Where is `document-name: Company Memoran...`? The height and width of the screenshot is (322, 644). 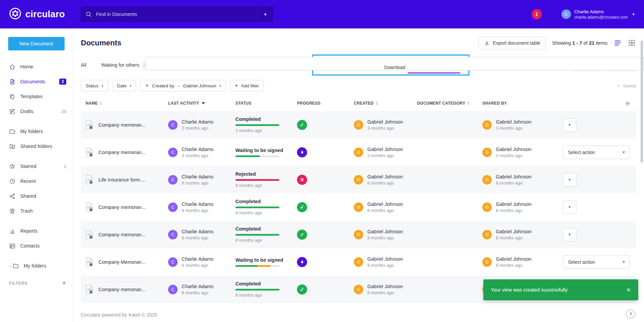
document-name: Company Memoran... is located at coordinates (122, 262).